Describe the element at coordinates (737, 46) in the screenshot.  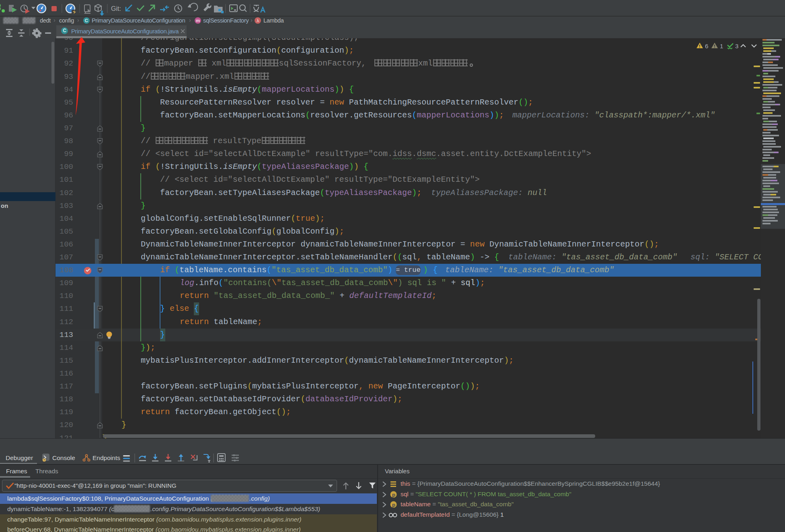
I see `svg-text: 3` at that location.